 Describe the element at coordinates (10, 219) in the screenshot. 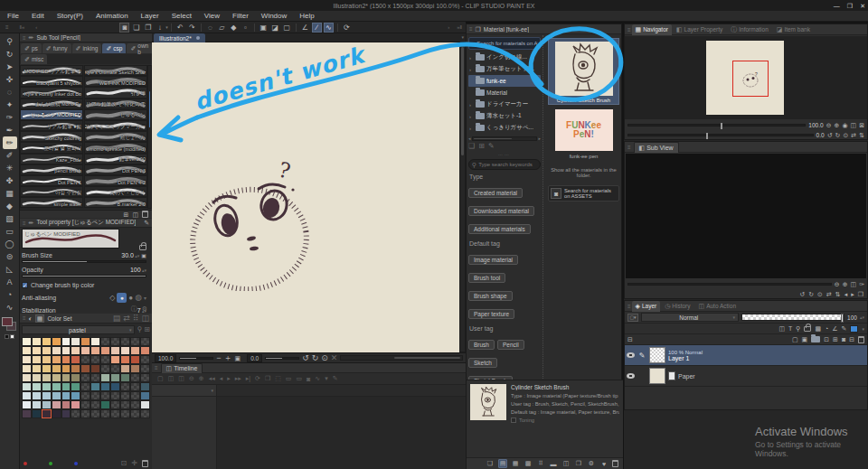

I see `gradient-tool-icon: ▧` at that location.